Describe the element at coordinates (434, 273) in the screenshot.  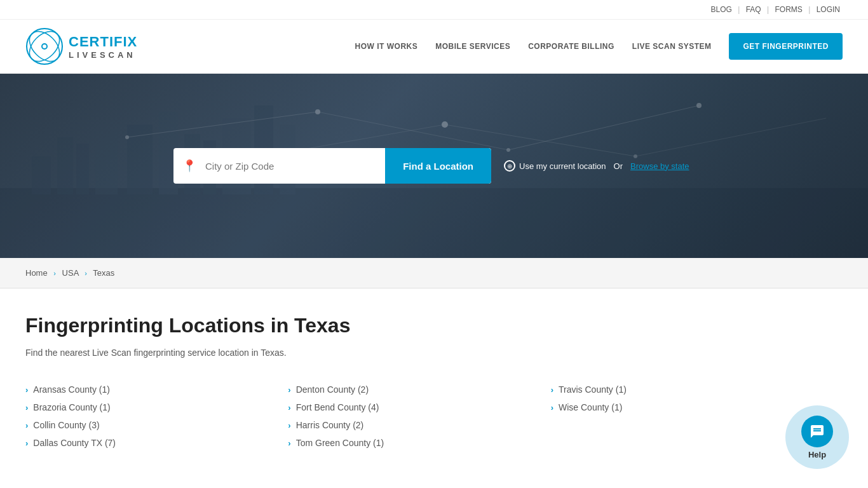
I see `breadcrumb: Home › USA › Texas` at that location.